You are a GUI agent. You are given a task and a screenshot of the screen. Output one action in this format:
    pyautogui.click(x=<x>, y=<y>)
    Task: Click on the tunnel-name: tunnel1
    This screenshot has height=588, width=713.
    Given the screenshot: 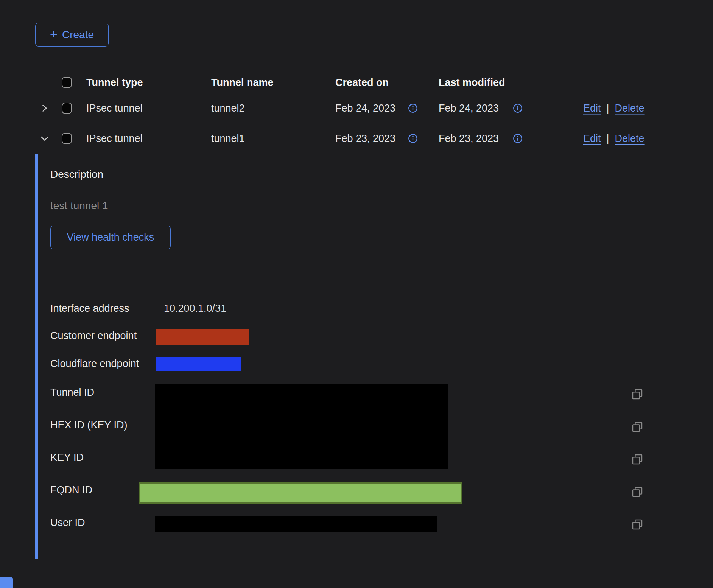 What is the action you would take?
    pyautogui.click(x=228, y=138)
    